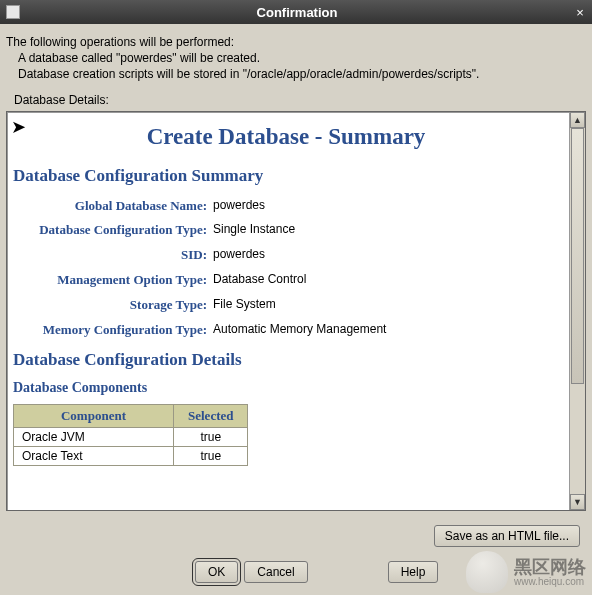 This screenshot has width=592, height=595. What do you see at coordinates (113, 330) in the screenshot?
I see `summary-label: Memory Configuration Type:` at bounding box center [113, 330].